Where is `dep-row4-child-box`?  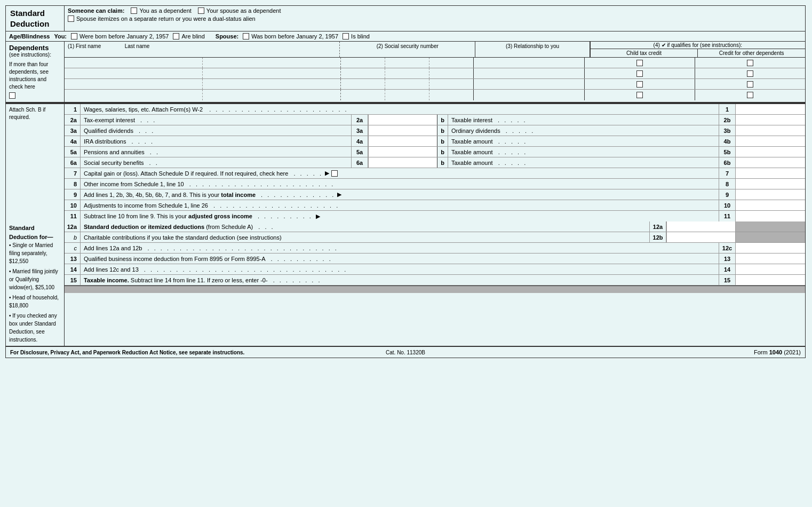
dep-row4-child-box is located at coordinates (640, 95).